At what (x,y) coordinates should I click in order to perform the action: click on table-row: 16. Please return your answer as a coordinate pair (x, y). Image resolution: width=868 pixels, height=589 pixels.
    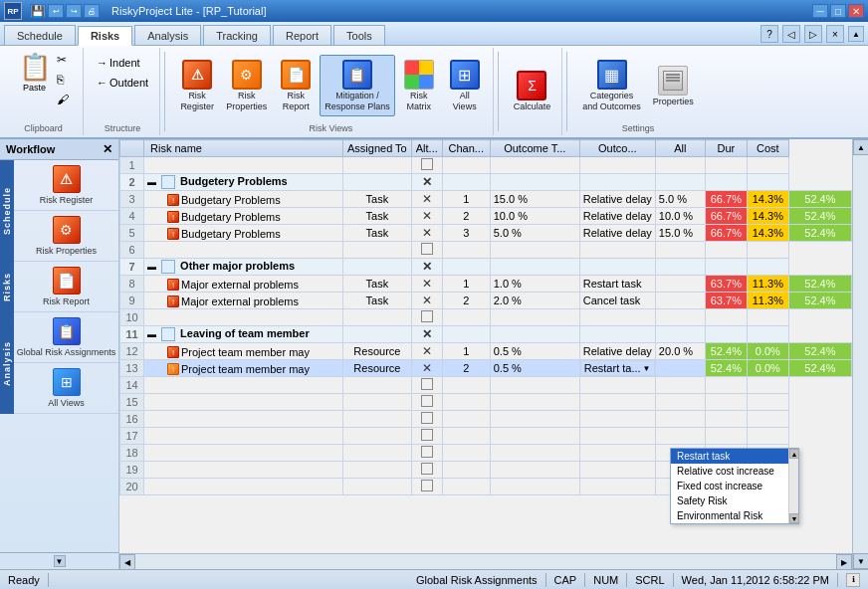
    Looking at the image, I should click on (486, 420).